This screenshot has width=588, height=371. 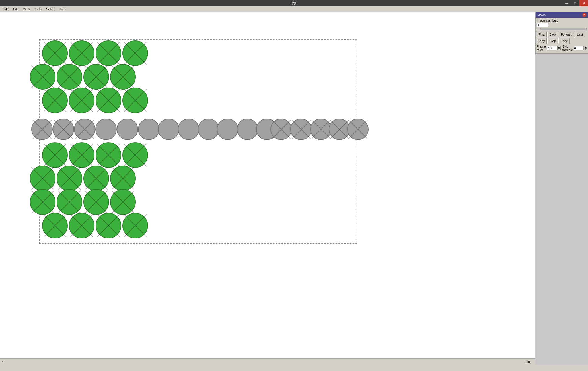 I want to click on image-slider, so click(x=562, y=29).